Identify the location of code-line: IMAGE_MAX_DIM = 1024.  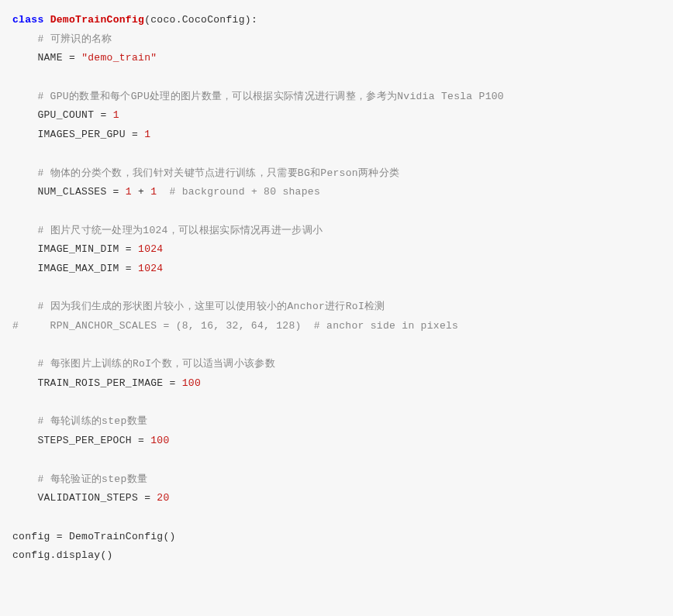
(336, 270).